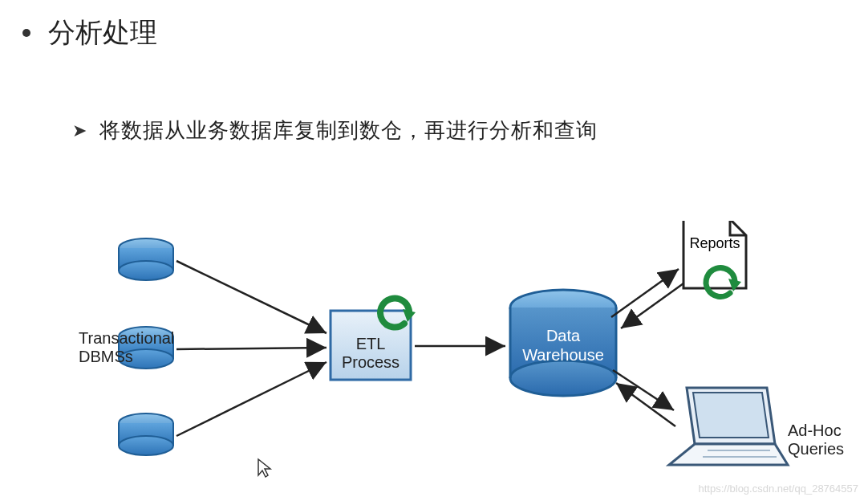 The width and height of the screenshot is (868, 501). I want to click on dbms-label: Transactional DBMSs, so click(131, 348).